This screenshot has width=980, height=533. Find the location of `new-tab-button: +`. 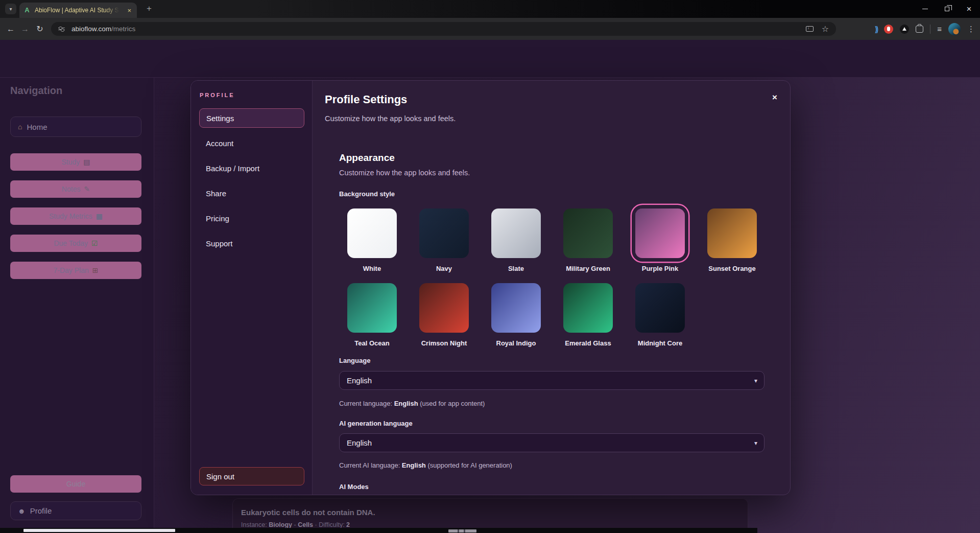

new-tab-button: + is located at coordinates (149, 9).